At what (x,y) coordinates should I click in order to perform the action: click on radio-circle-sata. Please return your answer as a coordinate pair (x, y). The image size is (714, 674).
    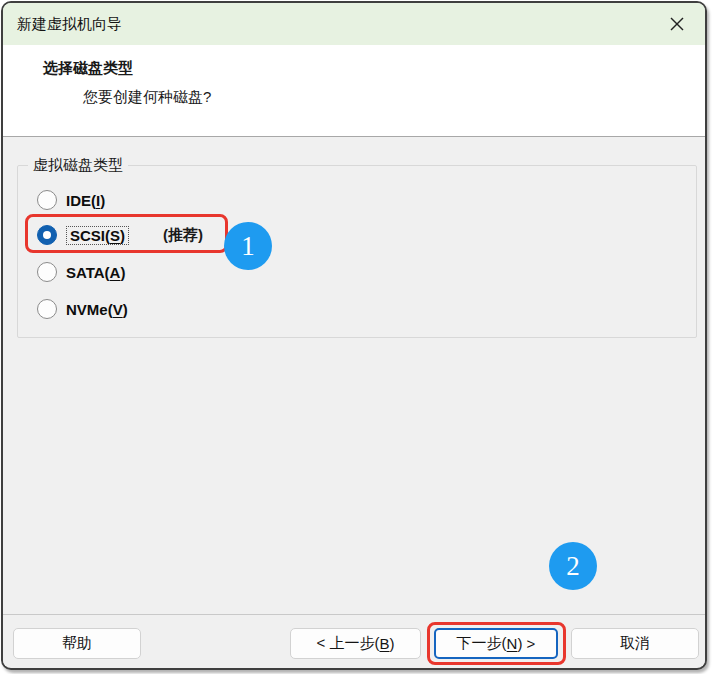
    Looking at the image, I should click on (47, 272).